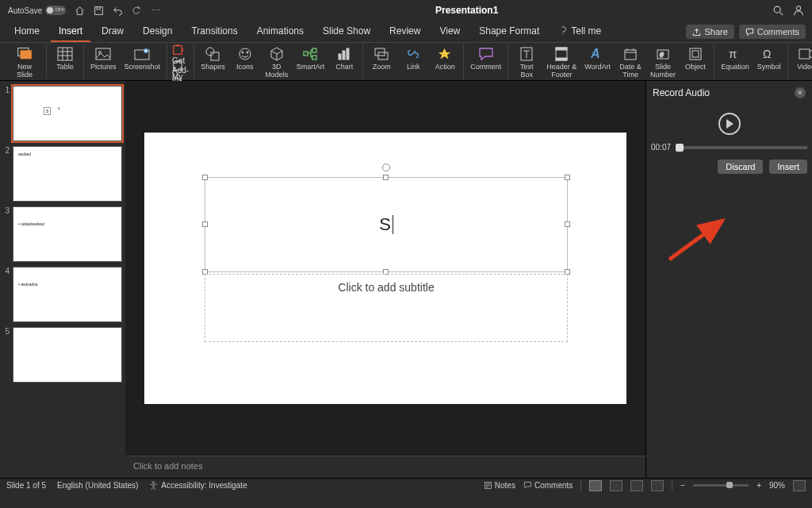 The width and height of the screenshot is (812, 508). Describe the element at coordinates (616, 486) in the screenshot. I see `sorter-view-button` at that location.